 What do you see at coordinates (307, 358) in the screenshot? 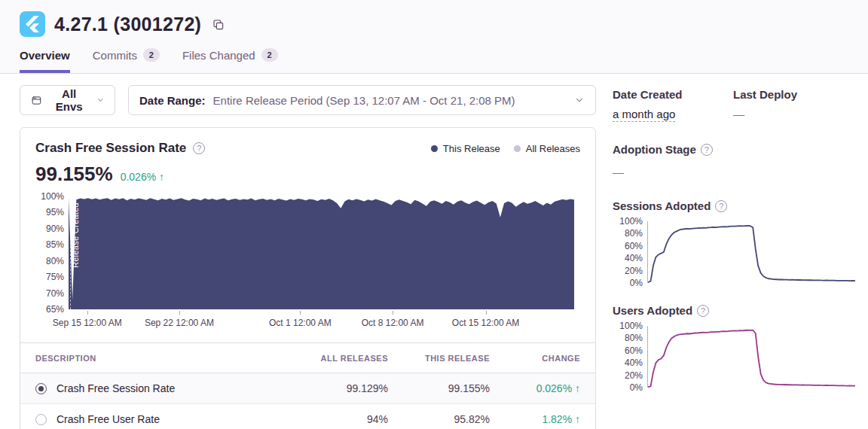
I see `metrics-table-header-row: Description All Releases This Release Ch…` at bounding box center [307, 358].